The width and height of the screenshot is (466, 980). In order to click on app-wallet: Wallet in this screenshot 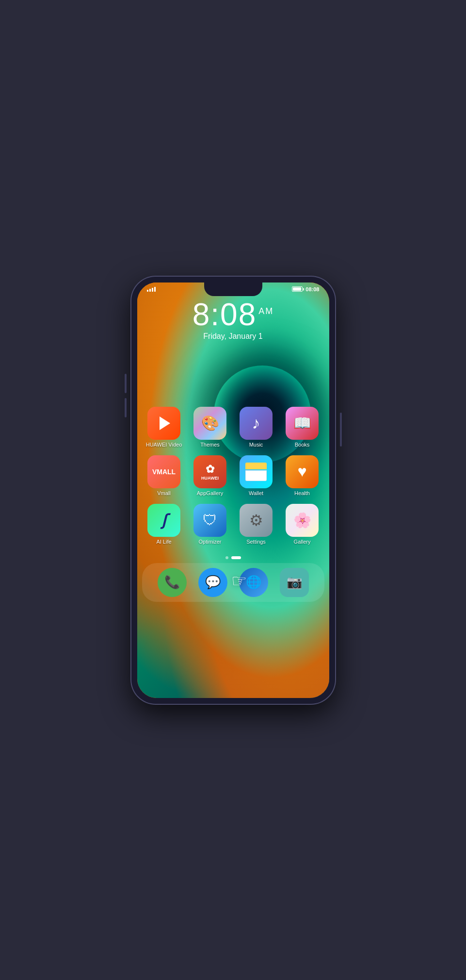, I will do `click(256, 476)`.